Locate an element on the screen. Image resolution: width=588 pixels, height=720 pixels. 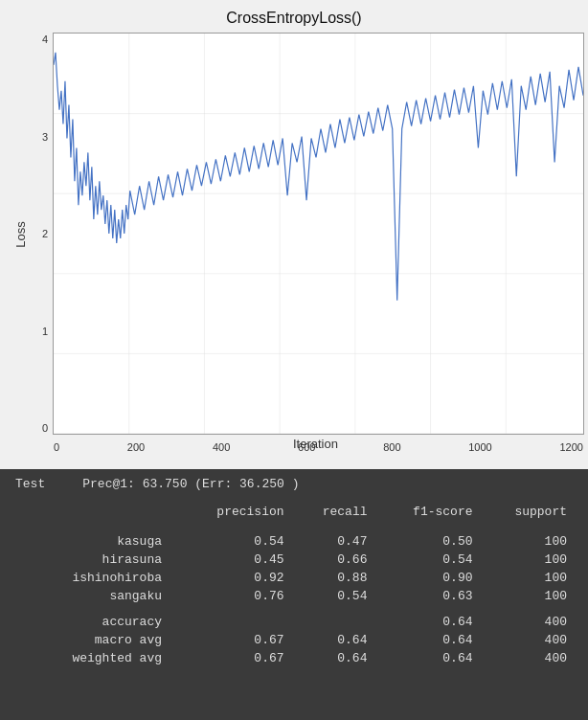
metrics-header-row: precision recall f1-score support is located at coordinates (294, 513).